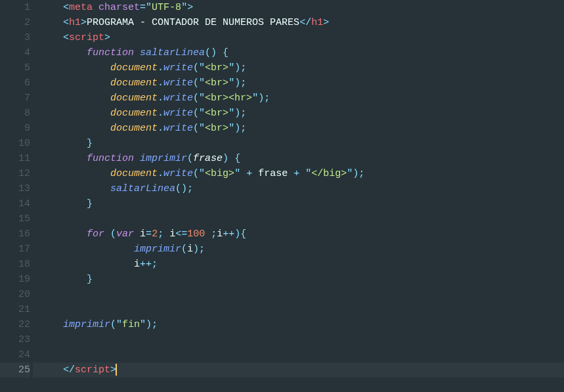  Describe the element at coordinates (15, 355) in the screenshot. I see `line-number: 24` at that location.